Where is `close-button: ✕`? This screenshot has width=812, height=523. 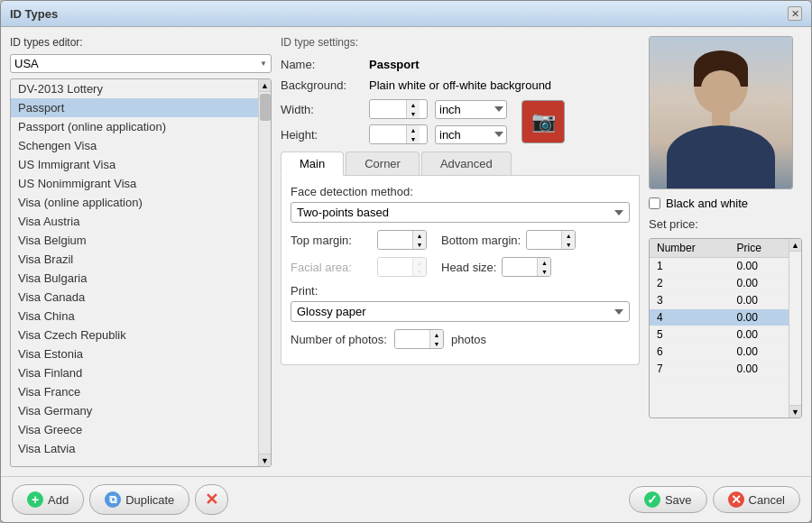
close-button: ✕ is located at coordinates (795, 14).